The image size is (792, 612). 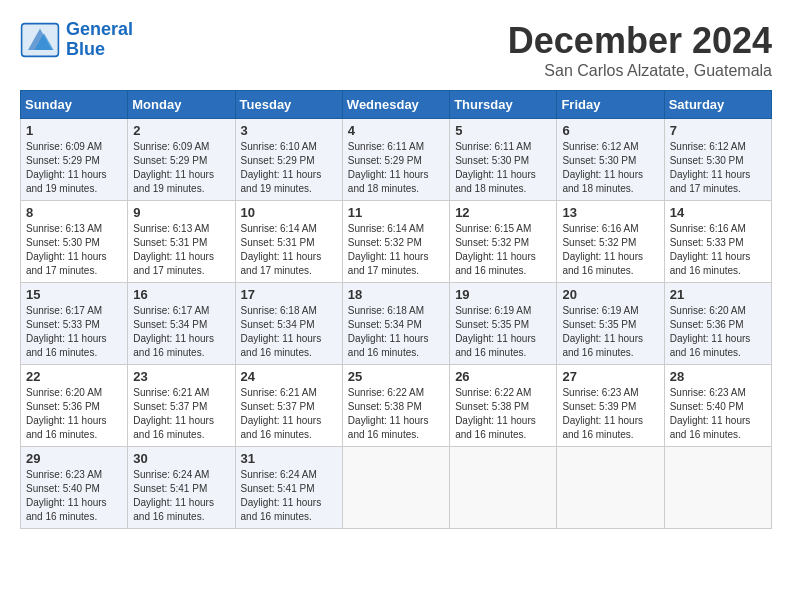 What do you see at coordinates (289, 332) in the screenshot?
I see `day-info: Sunrise: 6:18 AMSunset: 5:34 PMDaylight:…` at bounding box center [289, 332].